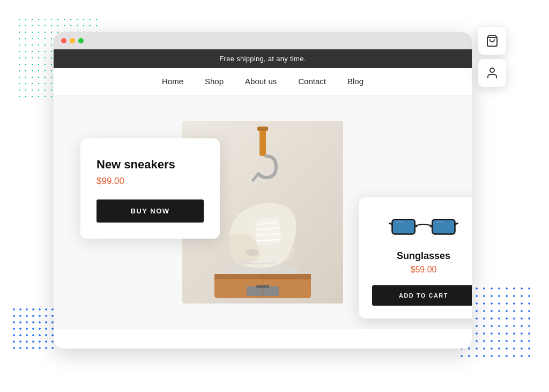 This screenshot has height=392, width=549. I want to click on cart-icon, so click(492, 41).